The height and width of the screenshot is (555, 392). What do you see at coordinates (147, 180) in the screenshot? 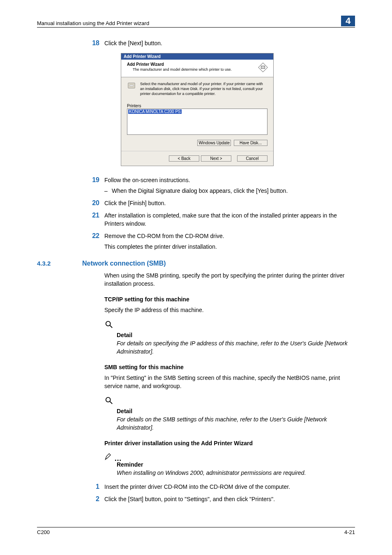
I see `step-text: Follow the on-screen instructions.` at bounding box center [147, 180].